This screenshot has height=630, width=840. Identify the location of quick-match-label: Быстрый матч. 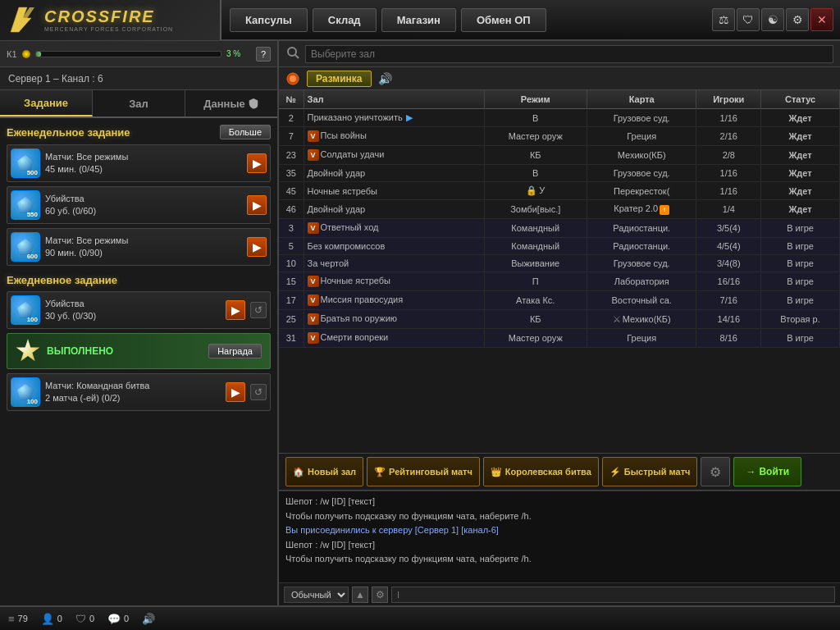
(658, 472).